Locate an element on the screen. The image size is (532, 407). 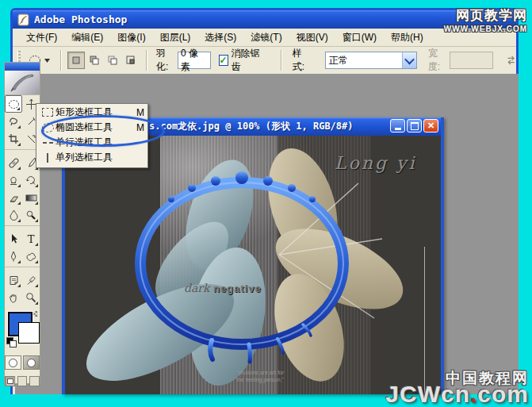
eyedropper-tool is located at coordinates (31, 280).